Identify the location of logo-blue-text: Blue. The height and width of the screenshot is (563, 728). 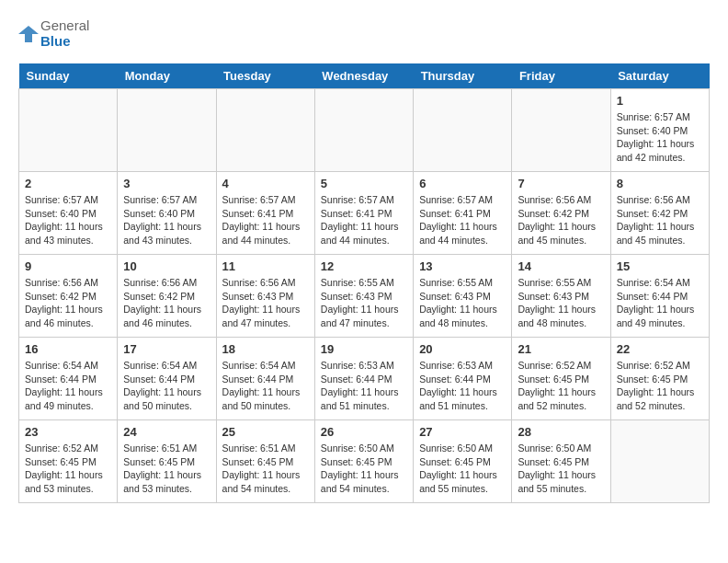
(64, 42).